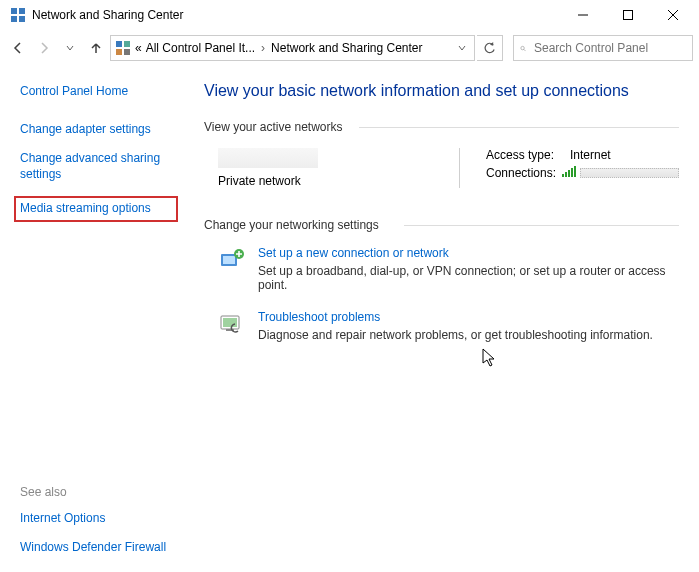 This screenshot has height=572, width=699. What do you see at coordinates (263, 48) in the screenshot?
I see `chevron-right-icon: ›` at bounding box center [263, 48].